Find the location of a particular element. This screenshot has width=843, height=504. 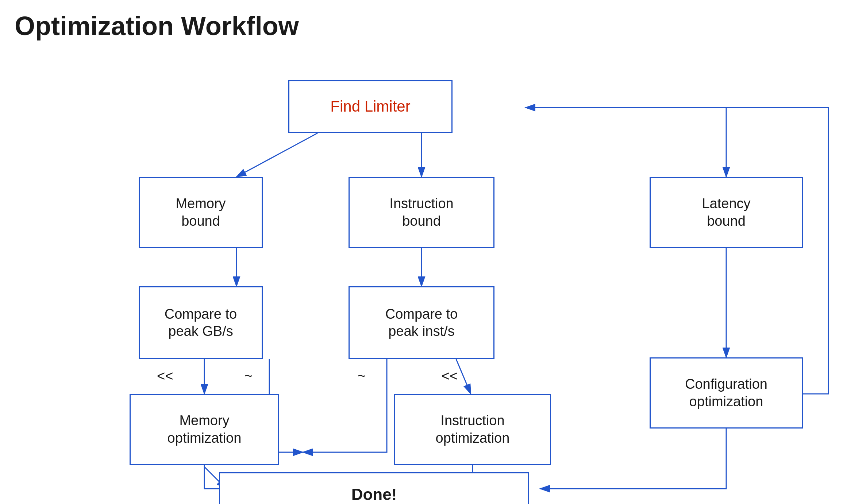

compare-peak-insts-box: Compare topeak inst/s is located at coordinates (422, 323).